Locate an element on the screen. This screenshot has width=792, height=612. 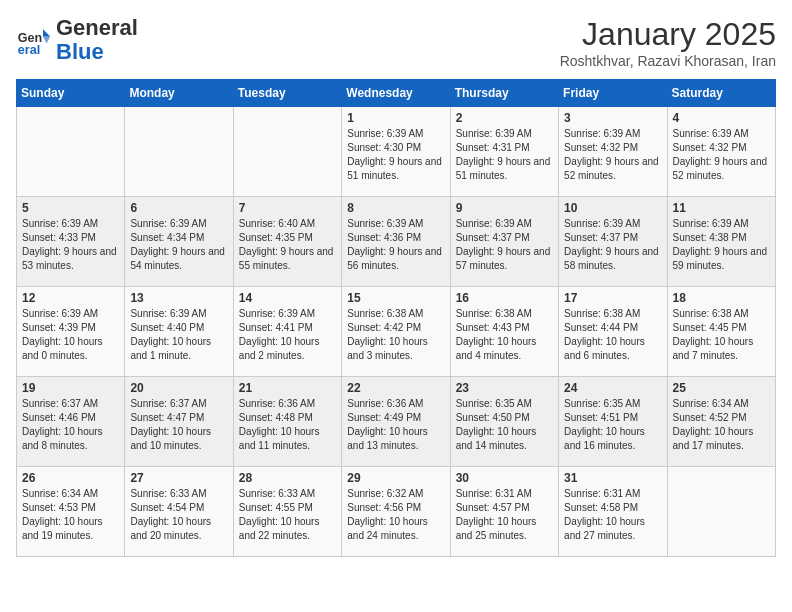
logo-line1: General is located at coordinates (97, 28).